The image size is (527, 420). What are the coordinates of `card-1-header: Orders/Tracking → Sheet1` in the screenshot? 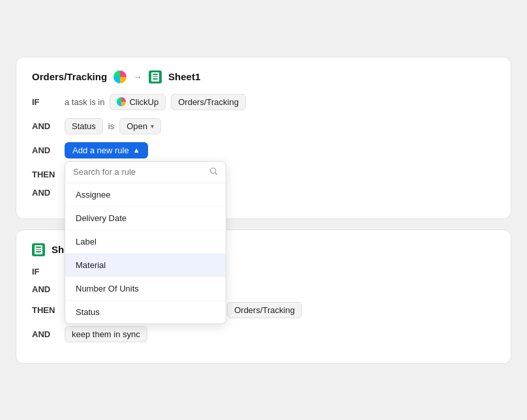 It's located at (264, 77).